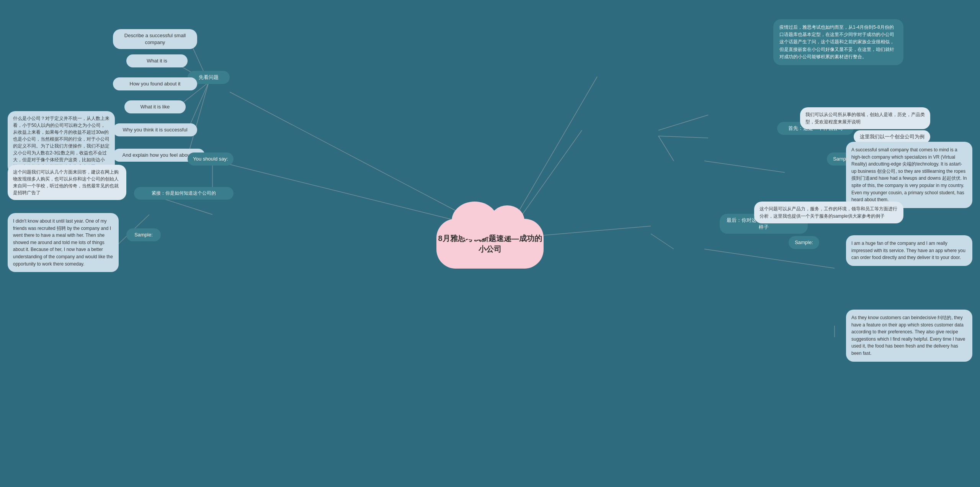  Describe the element at coordinates (63, 243) in the screenshot. I see `node-how-know-sample: I didn't know about it until last year. …` at that location.